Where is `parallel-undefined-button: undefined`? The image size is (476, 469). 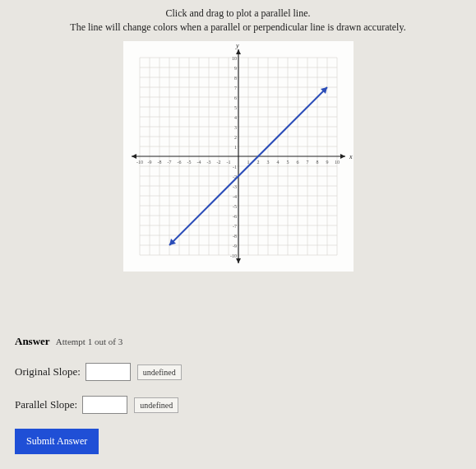 parallel-undefined-button: undefined is located at coordinates (156, 405).